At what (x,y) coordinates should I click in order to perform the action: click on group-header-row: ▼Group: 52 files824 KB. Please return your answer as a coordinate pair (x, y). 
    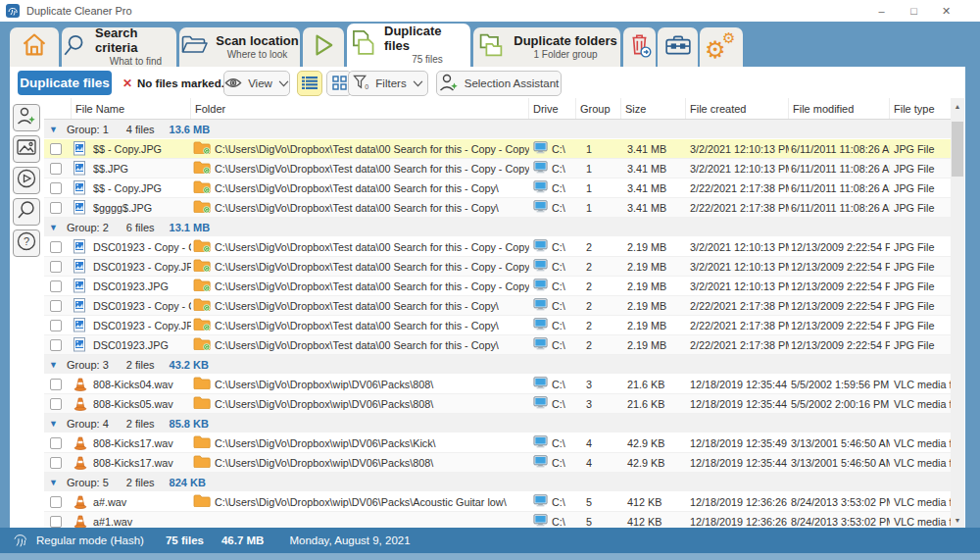
    Looking at the image, I should click on (498, 483).